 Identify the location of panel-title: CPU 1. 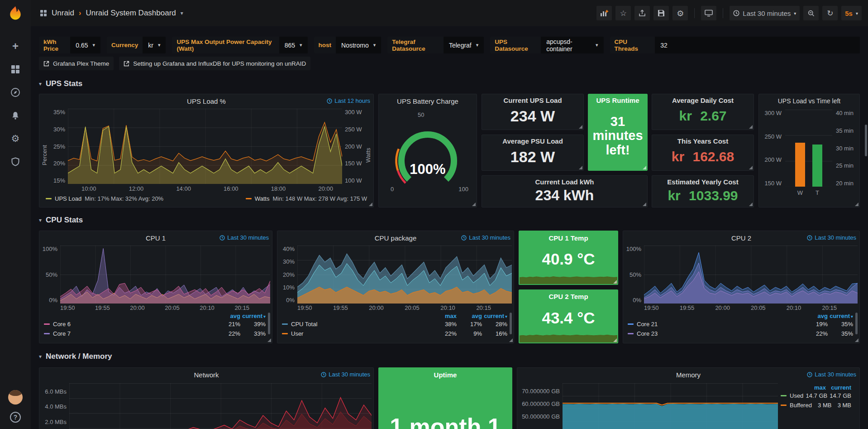
(156, 238).